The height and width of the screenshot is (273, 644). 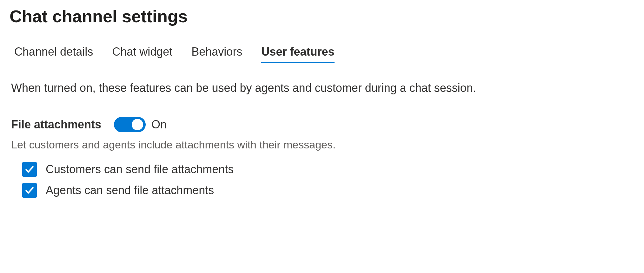 I want to click on tab-bar: Channel details Chat widget Behaviors Us…, so click(x=322, y=54).